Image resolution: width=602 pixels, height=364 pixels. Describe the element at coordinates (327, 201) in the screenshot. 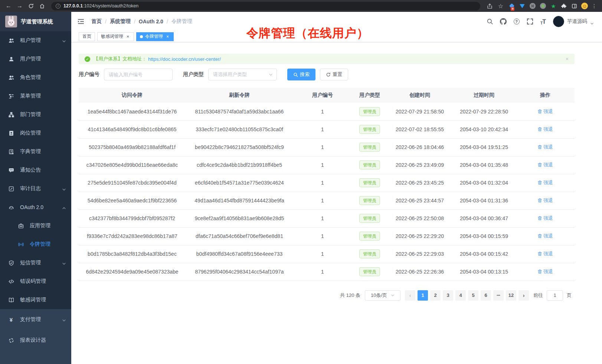

I see `table-row: 54d6be82ee5a460a9aedc1f9bf22365649d1aa46…` at that location.